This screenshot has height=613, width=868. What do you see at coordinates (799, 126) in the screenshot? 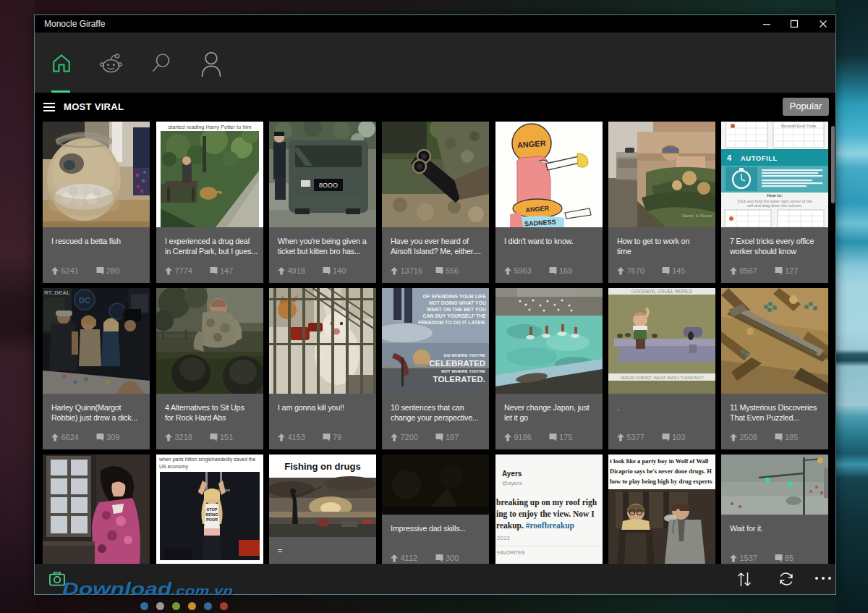
I see `svg-text: Microsoft Excel Tricks` at bounding box center [799, 126].